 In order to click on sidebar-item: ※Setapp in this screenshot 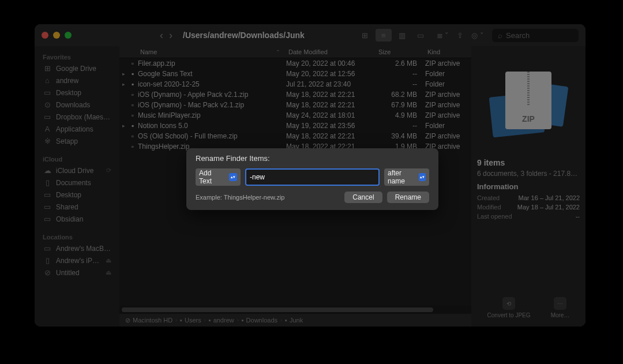, I will do `click(77, 141)`.